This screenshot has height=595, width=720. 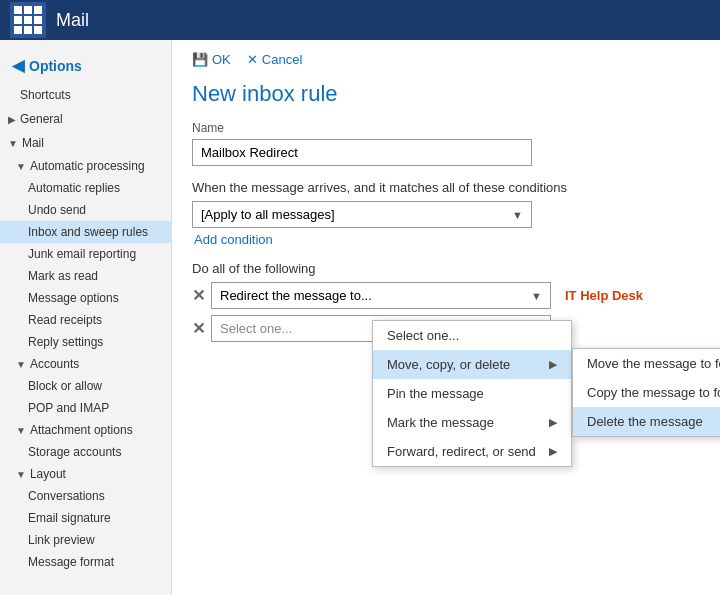 What do you see at coordinates (252, 60) in the screenshot?
I see `cancel-icon: ✕` at bounding box center [252, 60].